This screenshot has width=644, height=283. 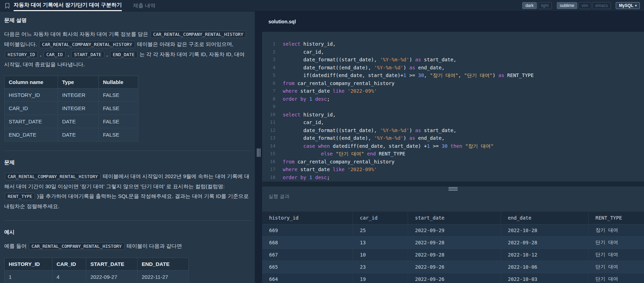 What do you see at coordinates (29, 264) in the screenshot?
I see `column-header: HISTORY_ID` at bounding box center [29, 264].